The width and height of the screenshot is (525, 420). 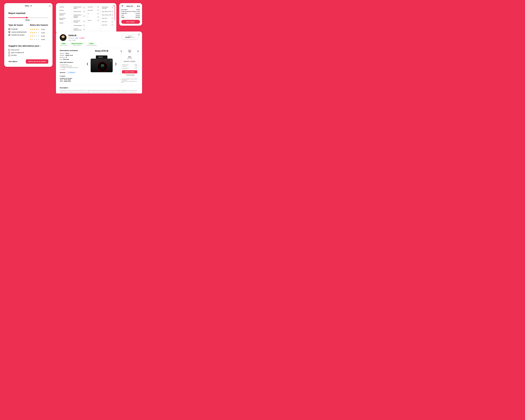 I want to click on menu-item: Canon EF›+, so click(x=93, y=7).